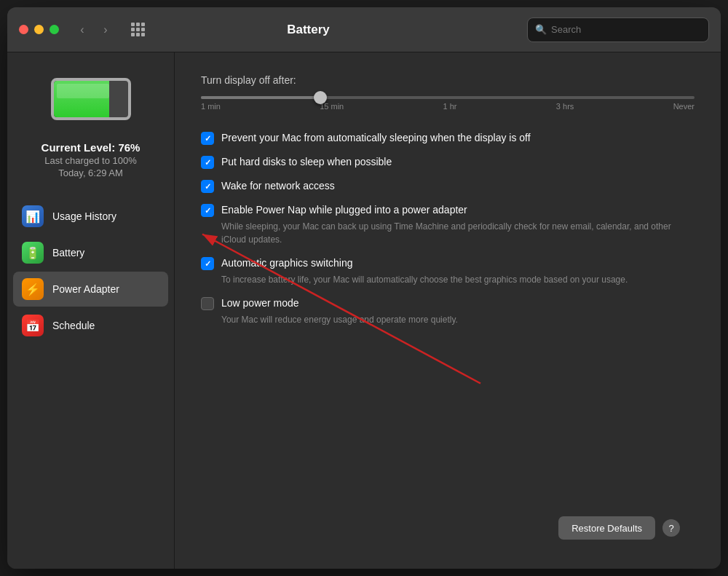 Image resolution: width=728 pixels, height=576 pixels. I want to click on minimize-button, so click(39, 29).